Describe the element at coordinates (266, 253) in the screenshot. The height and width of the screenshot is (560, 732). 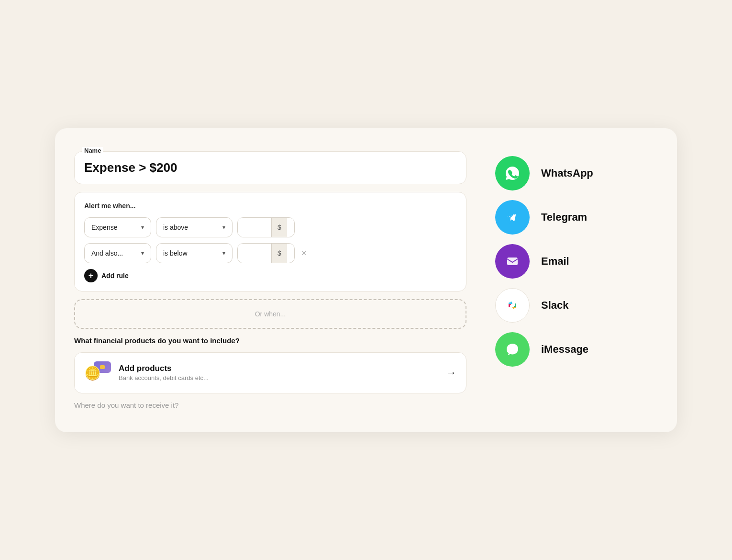
I see `rule2-value-input: 1200 $` at that location.